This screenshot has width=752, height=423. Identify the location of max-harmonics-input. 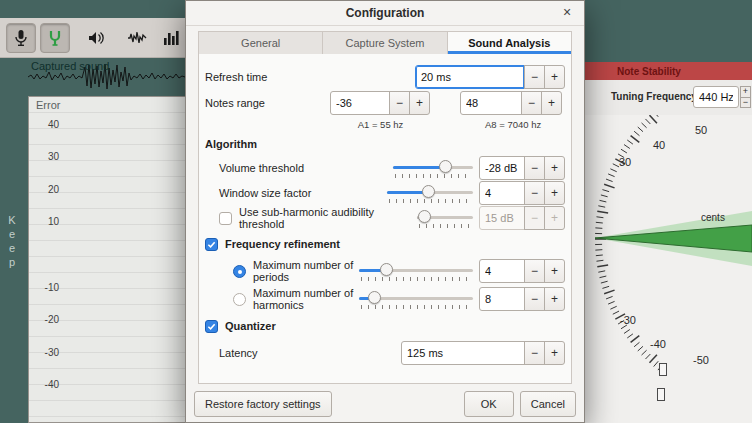
(502, 299).